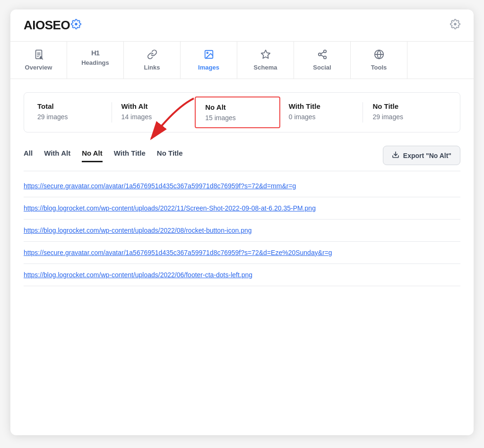  I want to click on stats-card: Total 29 images With Alt 14 images No Al…, so click(242, 113).